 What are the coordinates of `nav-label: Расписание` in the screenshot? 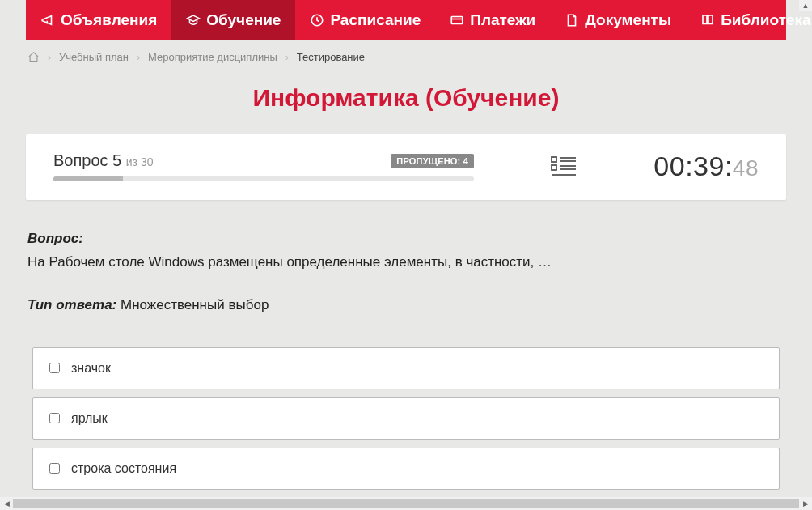 It's located at (375, 20).